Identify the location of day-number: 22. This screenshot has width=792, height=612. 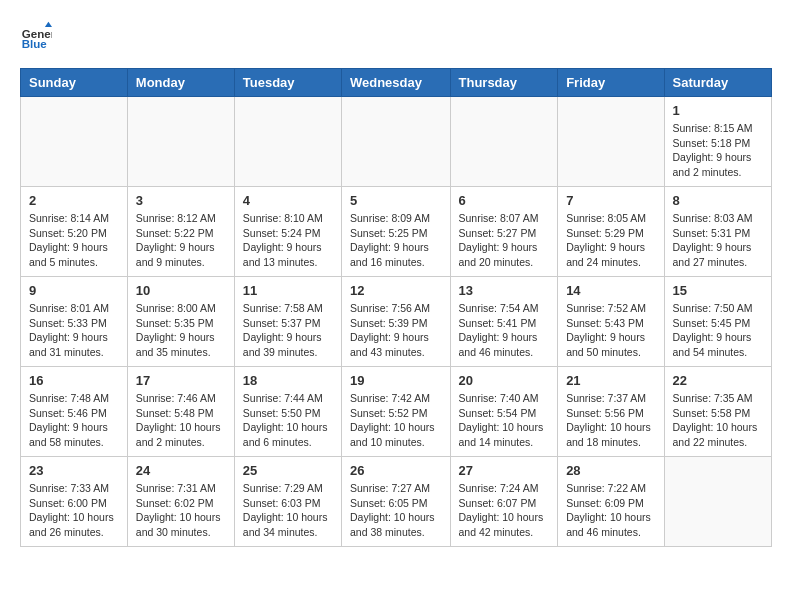
(718, 380).